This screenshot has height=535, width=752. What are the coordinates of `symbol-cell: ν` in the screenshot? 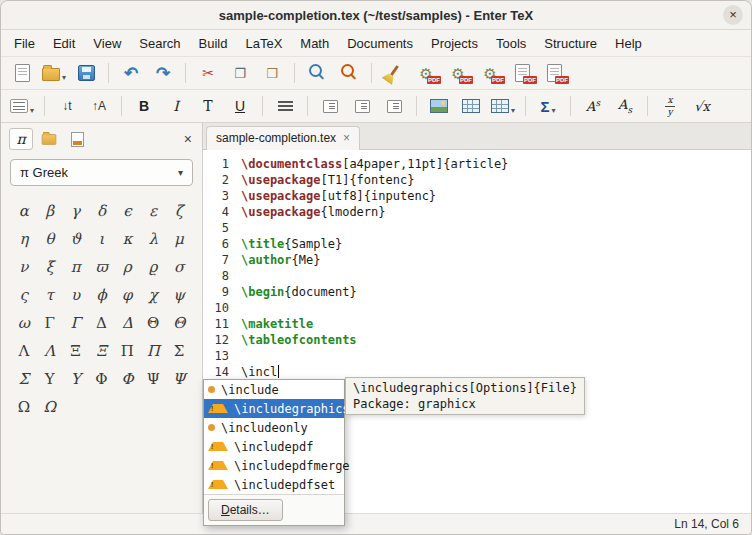 It's located at (24, 266).